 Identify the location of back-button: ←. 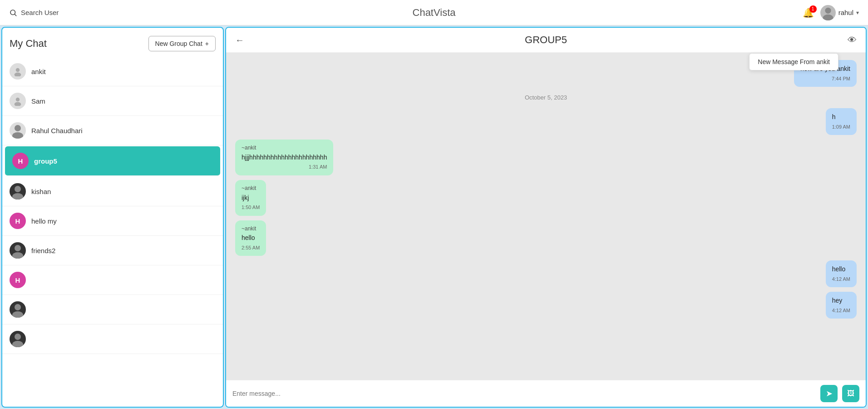
(240, 40).